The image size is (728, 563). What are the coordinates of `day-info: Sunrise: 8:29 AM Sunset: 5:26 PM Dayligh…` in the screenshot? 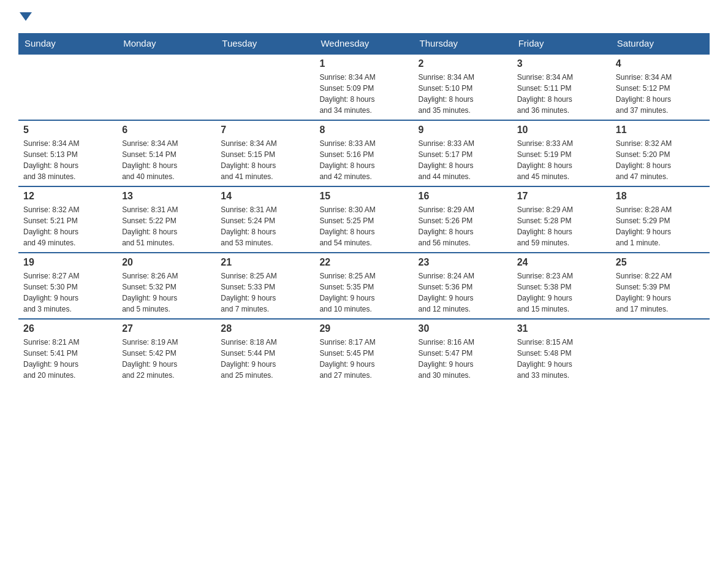 It's located at (463, 226).